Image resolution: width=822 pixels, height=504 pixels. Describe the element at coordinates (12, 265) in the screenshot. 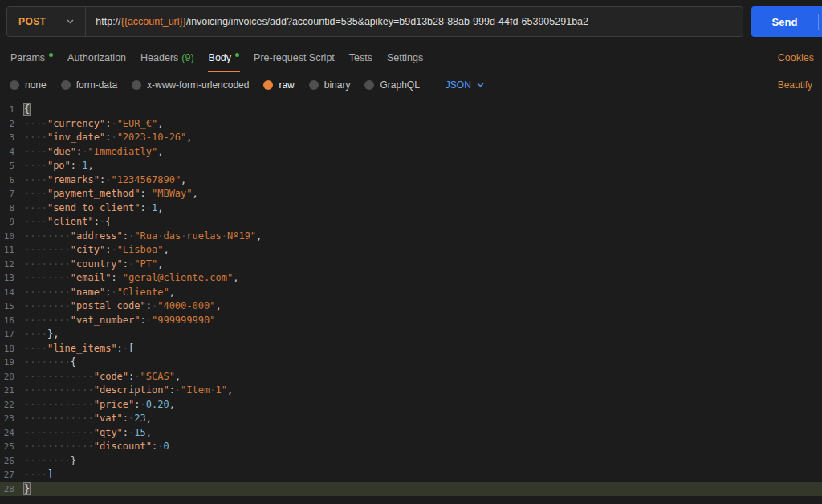

I see `line-number: 12` at that location.